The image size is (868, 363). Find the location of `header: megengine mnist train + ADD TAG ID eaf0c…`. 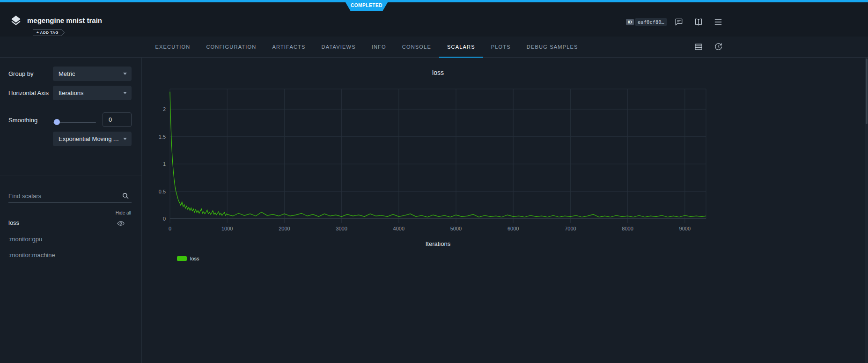

header: megengine mnist train + ADD TAG ID eaf0c… is located at coordinates (434, 20).